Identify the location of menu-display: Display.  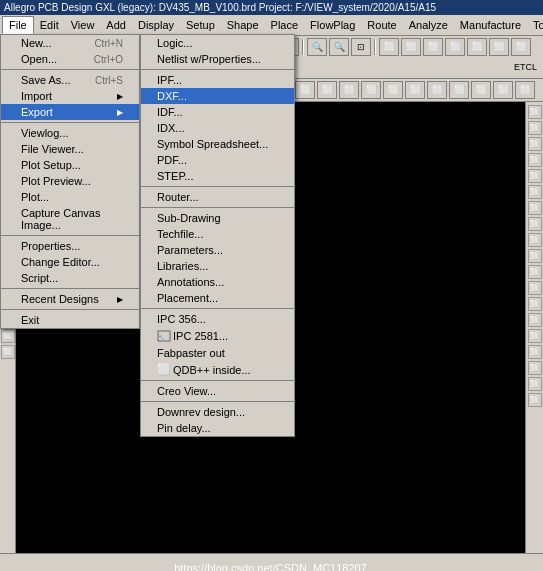
(156, 25).